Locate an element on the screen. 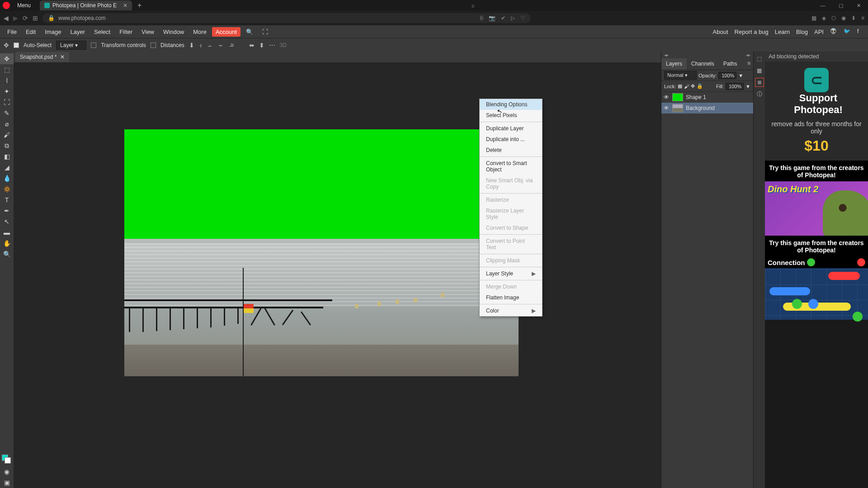 The height and width of the screenshot is (488, 868). close-window-button: ✕ is located at coordinates (859, 5).